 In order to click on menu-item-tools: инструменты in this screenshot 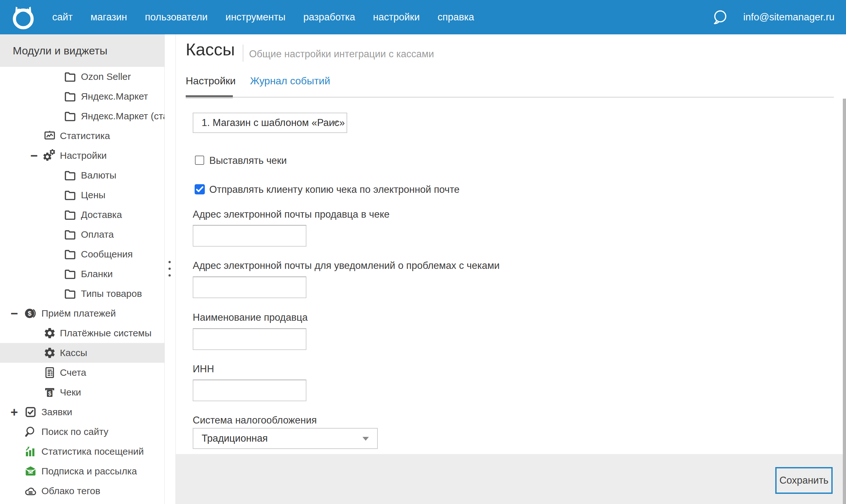, I will do `click(256, 17)`.